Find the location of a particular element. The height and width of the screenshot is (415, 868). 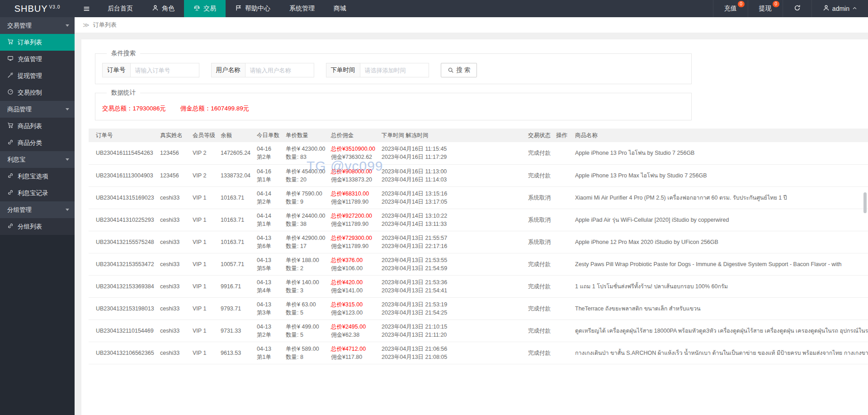

admin-menu: admin is located at coordinates (840, 9).